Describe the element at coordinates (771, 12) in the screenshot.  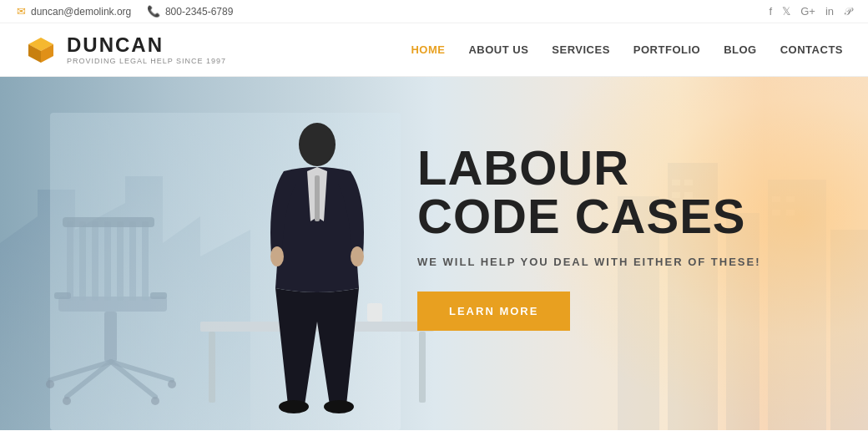
I see `facebook-icon: f` at that location.